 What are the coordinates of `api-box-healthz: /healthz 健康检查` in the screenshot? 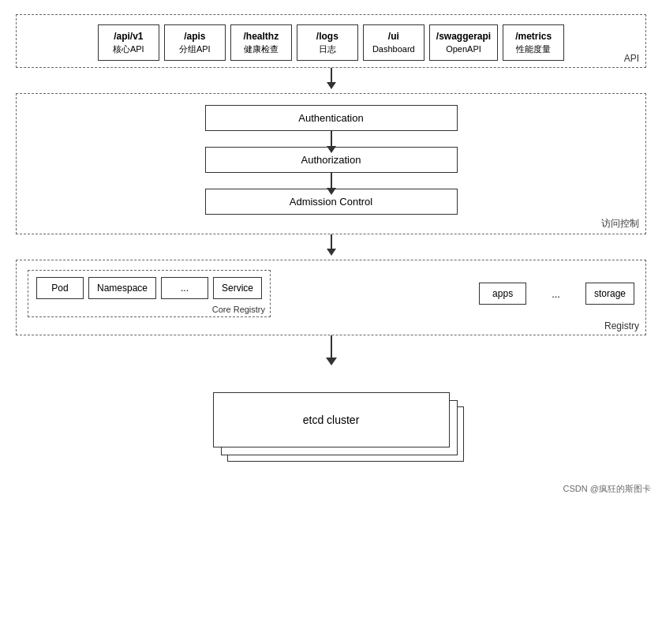 It's located at (261, 43).